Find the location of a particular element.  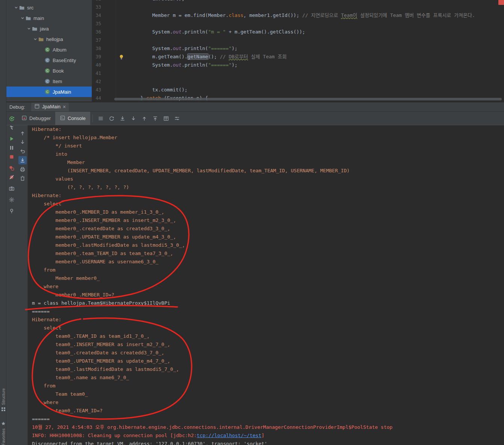

settings-gear-icon is located at coordinates (12, 200).